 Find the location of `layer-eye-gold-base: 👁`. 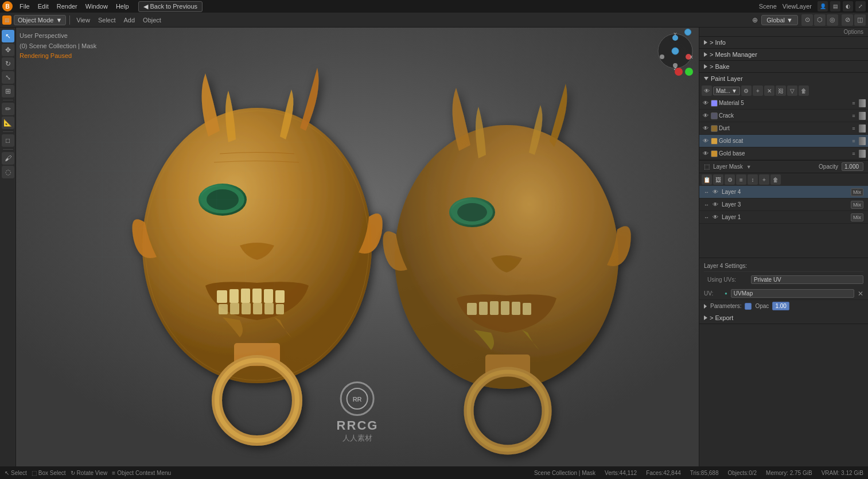

layer-eye-gold-base: 👁 is located at coordinates (706, 154).